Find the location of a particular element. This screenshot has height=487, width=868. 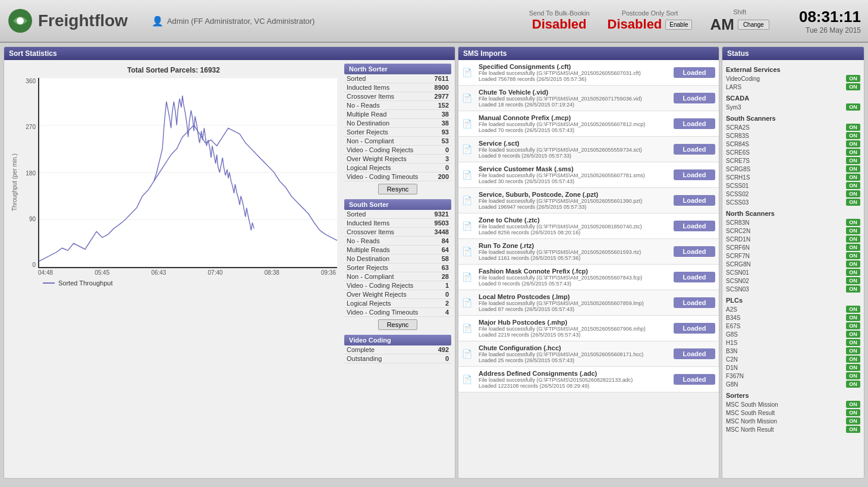

south-sorter-table: Sorted9321Inducted Items9503Crossover It… is located at coordinates (398, 263).